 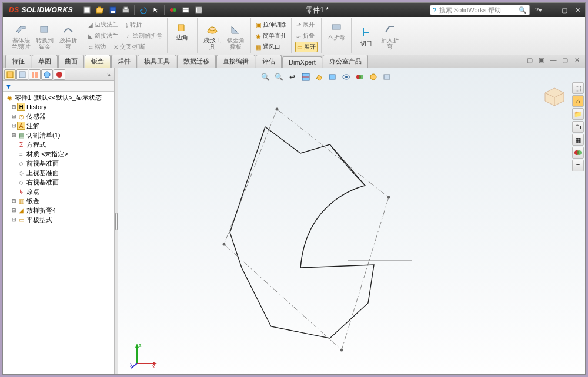 What do you see at coordinates (21, 36) in the screenshot?
I see `base-flange-button: 基体法 兰/薄片` at bounding box center [21, 36].